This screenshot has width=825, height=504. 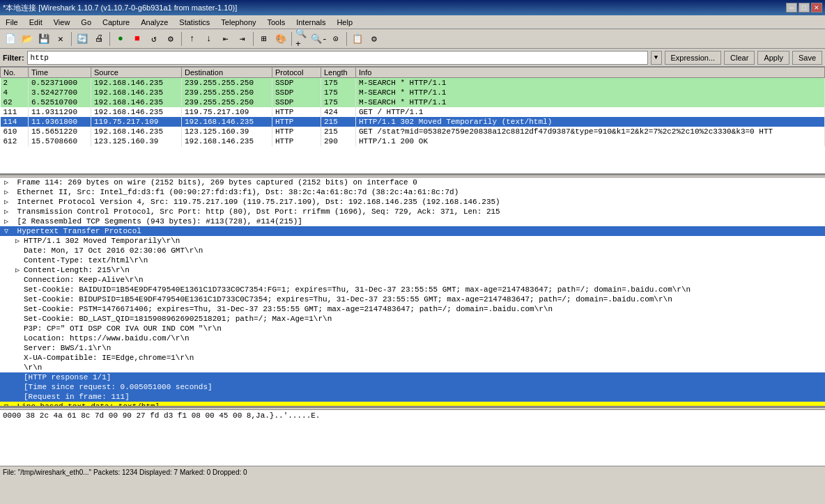 What do you see at coordinates (227, 72) in the screenshot?
I see `col-destination: Destination` at bounding box center [227, 72].